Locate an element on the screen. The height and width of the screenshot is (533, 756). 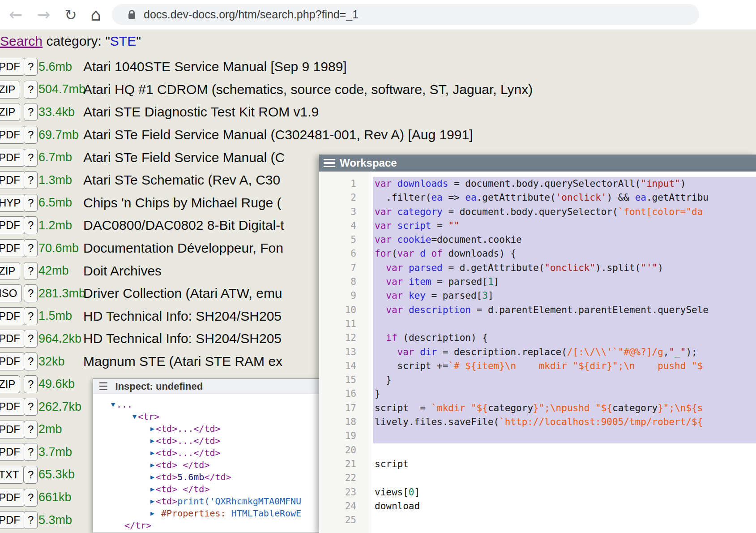
inspect-titlebar: ☰ Inspect: undefined is located at coordinates (207, 387).